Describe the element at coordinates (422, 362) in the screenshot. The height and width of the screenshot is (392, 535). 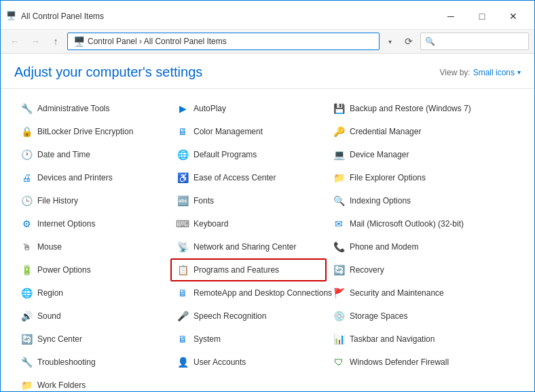
I see `item-windows-defender: 🛡Windows Defender Firewall` at that location.